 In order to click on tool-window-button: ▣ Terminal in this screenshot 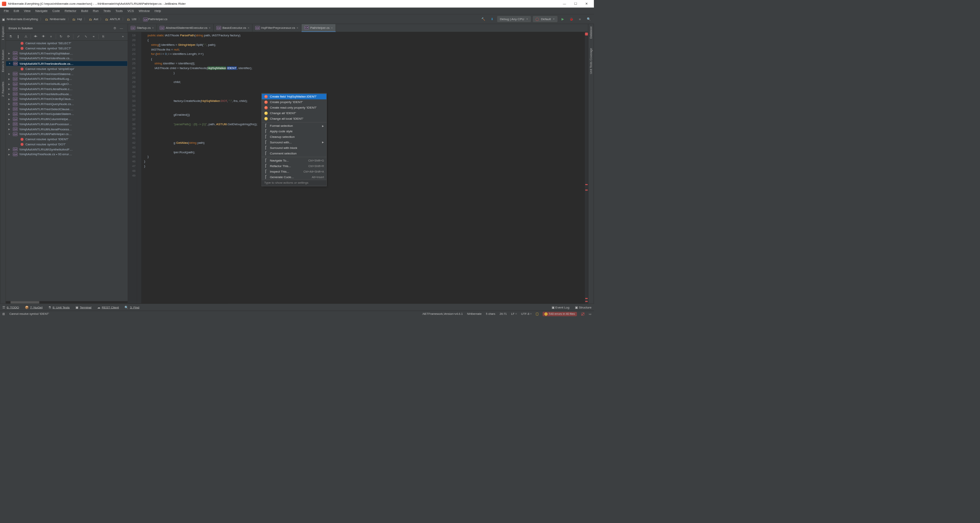, I will do `click(84, 307)`.